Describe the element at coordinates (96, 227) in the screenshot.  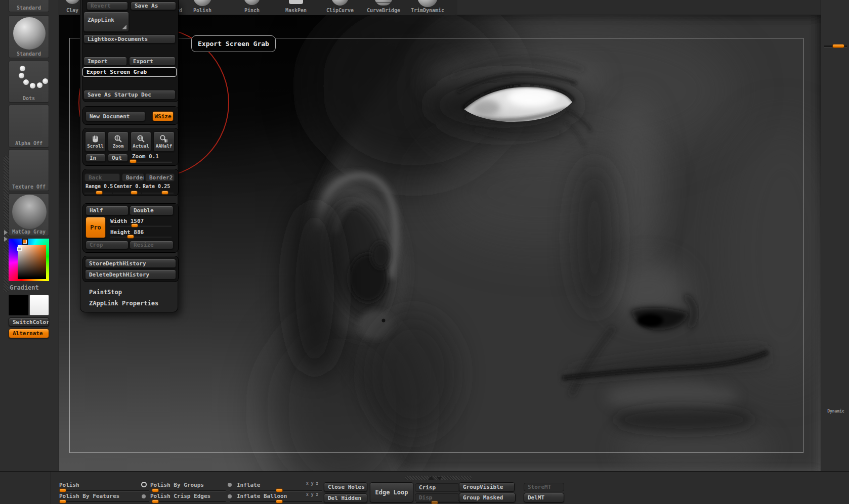
I see `pro-button: Pro` at that location.